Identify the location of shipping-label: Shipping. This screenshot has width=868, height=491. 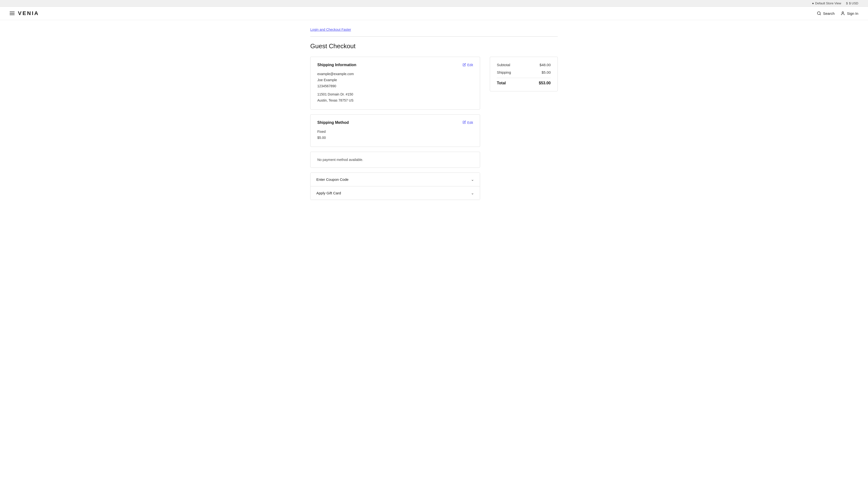
(504, 72).